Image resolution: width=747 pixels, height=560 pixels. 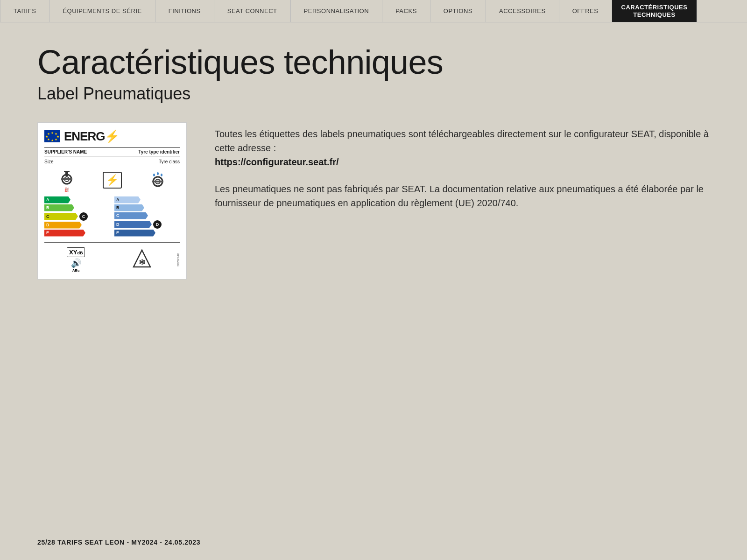 I want to click on bar-row-A-right: A, so click(x=147, y=200).